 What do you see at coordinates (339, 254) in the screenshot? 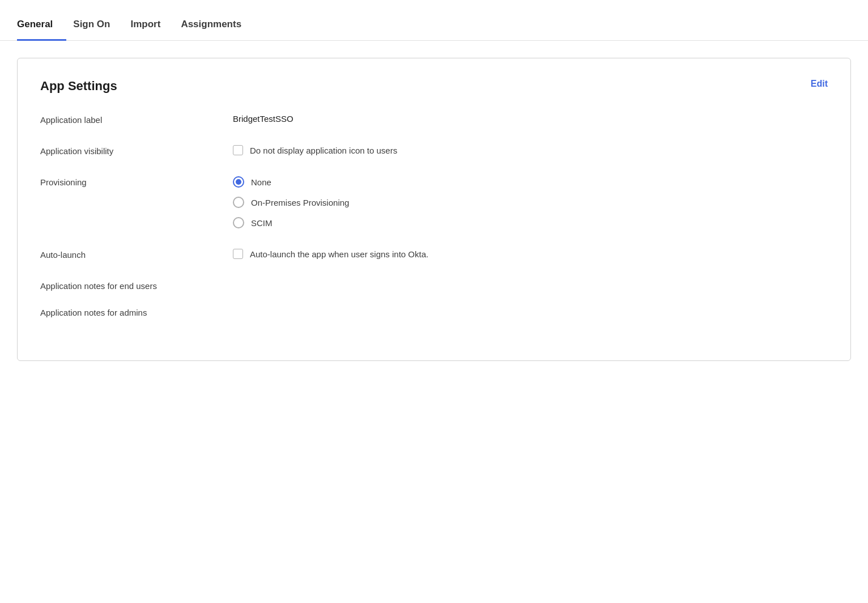
I see `auto-launch-checkbox-label: Auto-launch the app when user signs into…` at bounding box center [339, 254].